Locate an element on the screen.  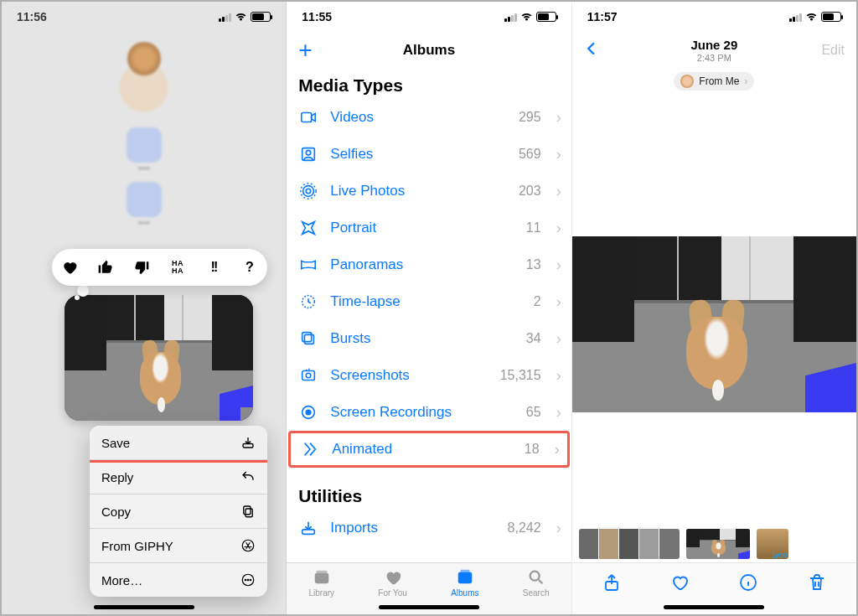
album-row-count: 2 is located at coordinates (538, 302).